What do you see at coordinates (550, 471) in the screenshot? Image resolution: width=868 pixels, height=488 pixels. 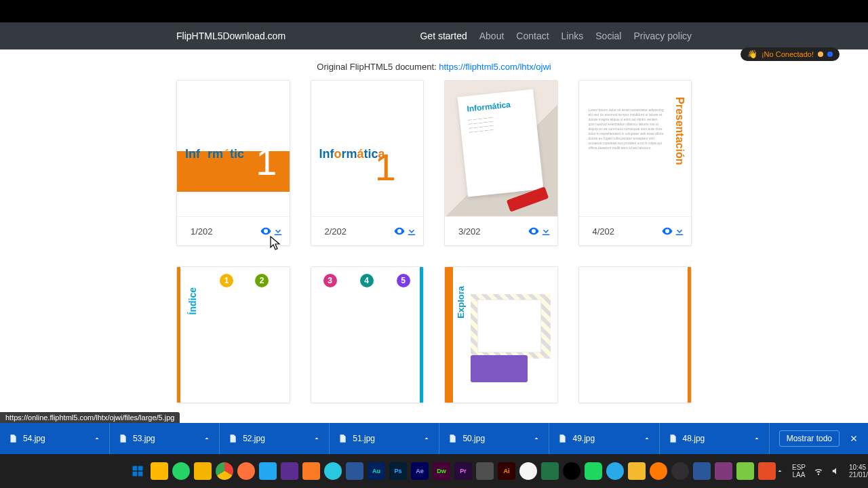 I see `excel-icon` at bounding box center [550, 471].